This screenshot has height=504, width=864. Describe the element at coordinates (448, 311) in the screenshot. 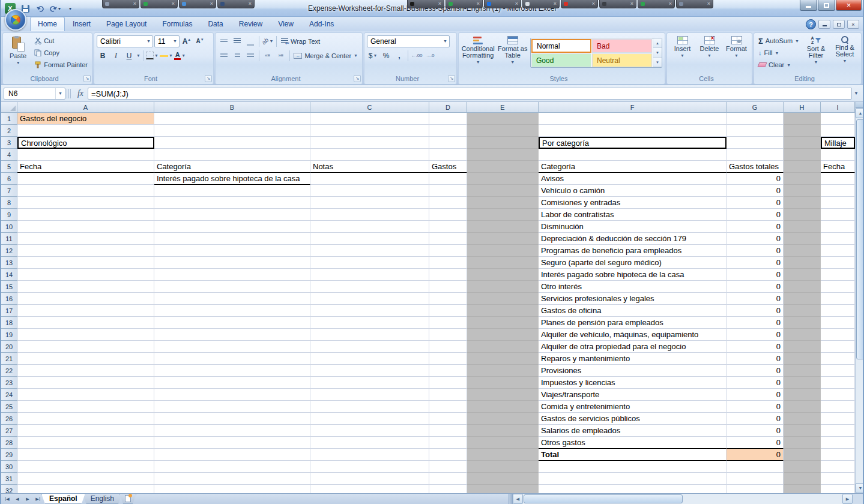

I see `cell-D17` at that location.